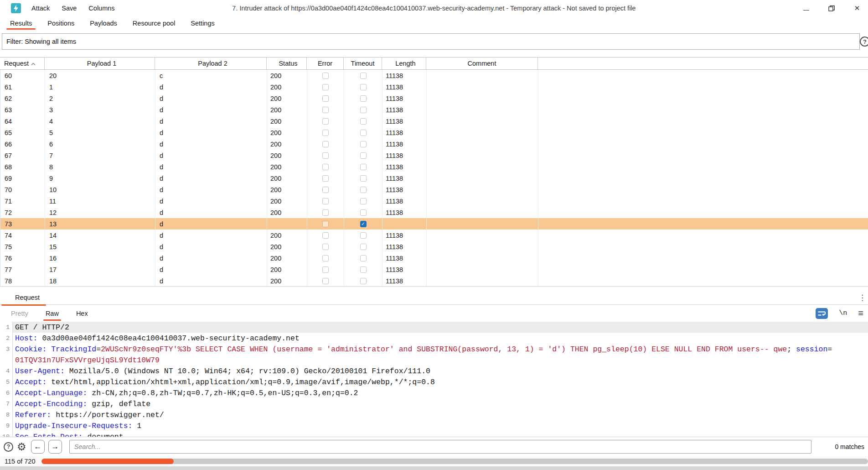 The width and height of the screenshot is (868, 470). I want to click on cell-payload1: 8, so click(100, 167).